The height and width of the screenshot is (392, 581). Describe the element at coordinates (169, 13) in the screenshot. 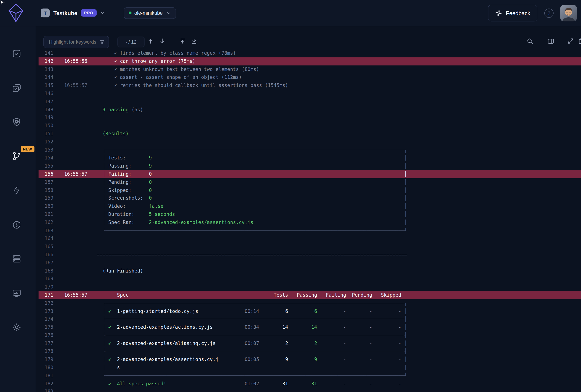

I see `environment-chevron-down-icon` at that location.